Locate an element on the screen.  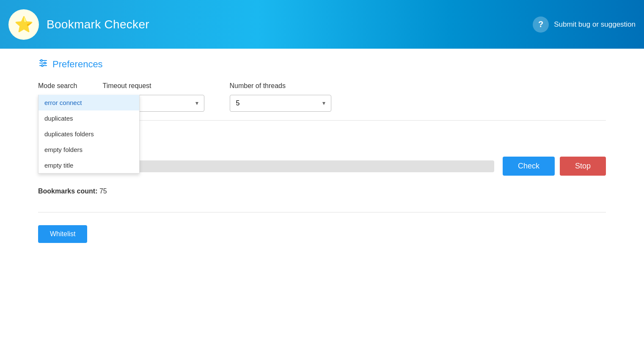
whitelist-section: Whitelist is located at coordinates (322, 234).